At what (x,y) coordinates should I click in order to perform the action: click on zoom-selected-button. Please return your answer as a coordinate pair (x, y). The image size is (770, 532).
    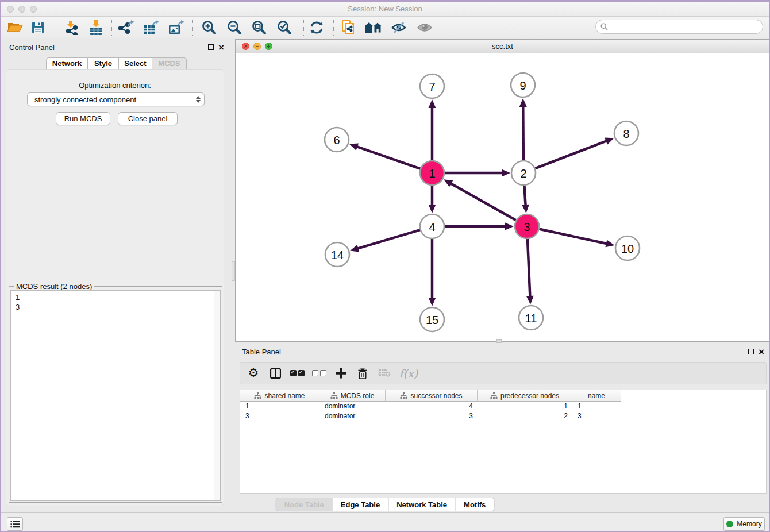
    Looking at the image, I should click on (284, 28).